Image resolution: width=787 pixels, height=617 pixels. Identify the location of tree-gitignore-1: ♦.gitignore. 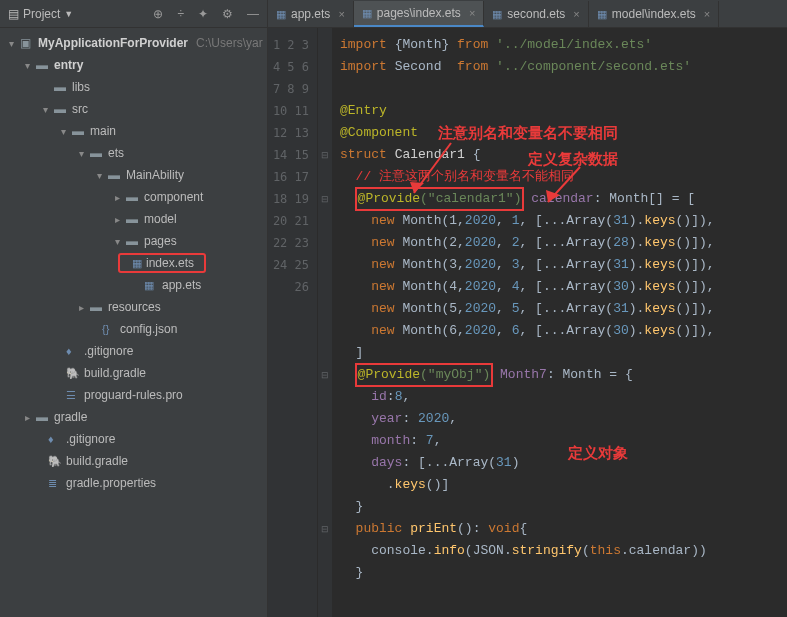
(134, 351).